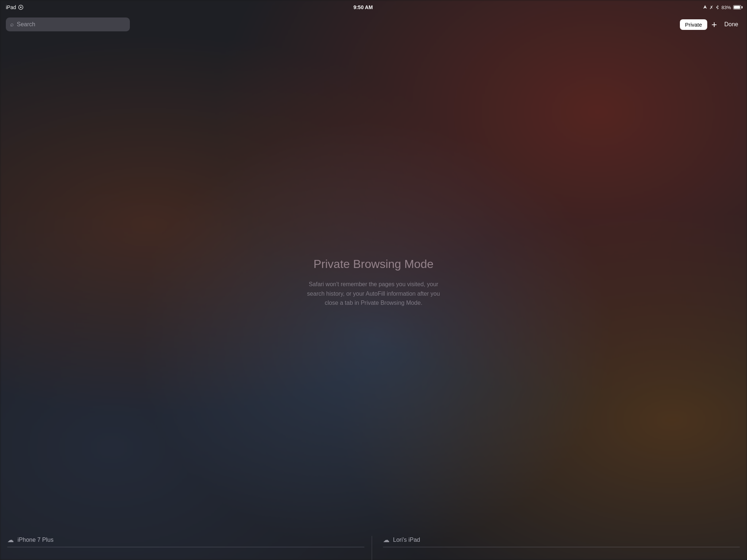  Describe the element at coordinates (711, 24) in the screenshot. I see `toolbar-right: Private + Done` at that location.